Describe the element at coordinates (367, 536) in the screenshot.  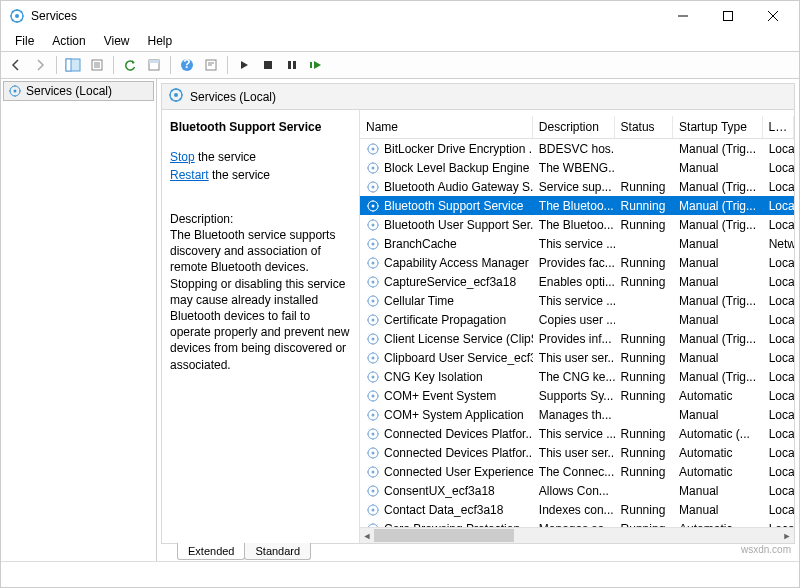
I see `scroll-left-icon: ◄` at that location.